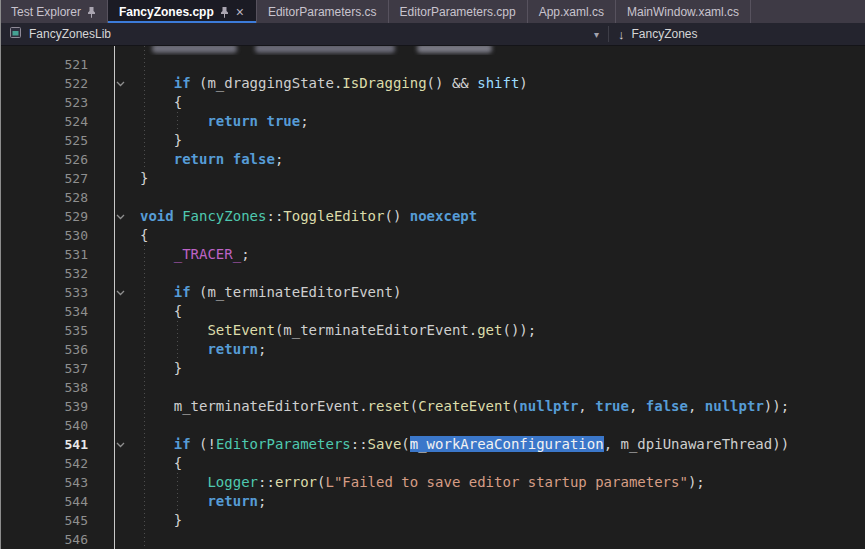  What do you see at coordinates (50, 236) in the screenshot?
I see `line-number: 530` at bounding box center [50, 236].